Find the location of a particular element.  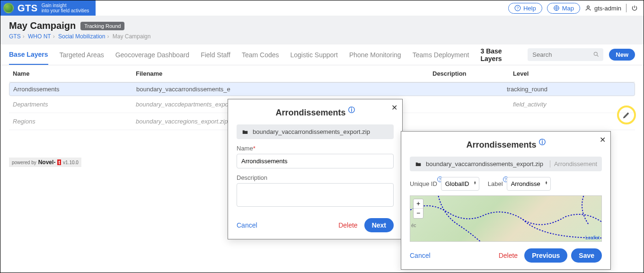

map-button: Map is located at coordinates (564, 9).